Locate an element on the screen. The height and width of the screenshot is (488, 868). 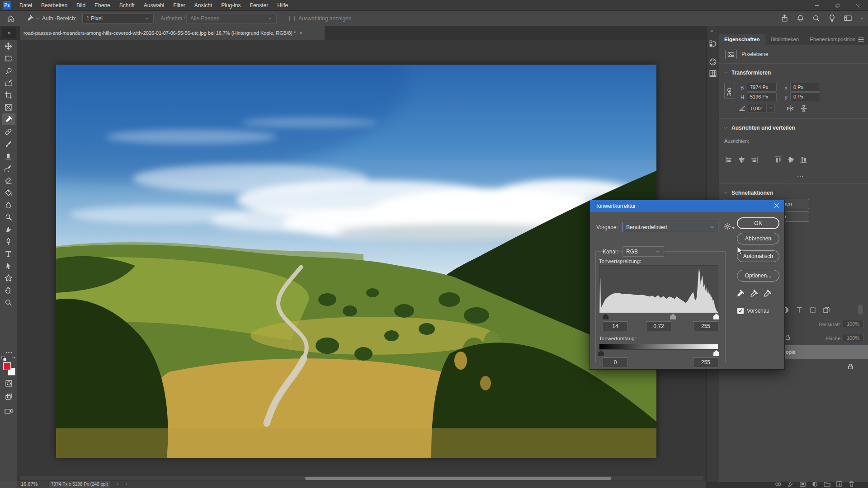
panel-menu-icon is located at coordinates (861, 40).